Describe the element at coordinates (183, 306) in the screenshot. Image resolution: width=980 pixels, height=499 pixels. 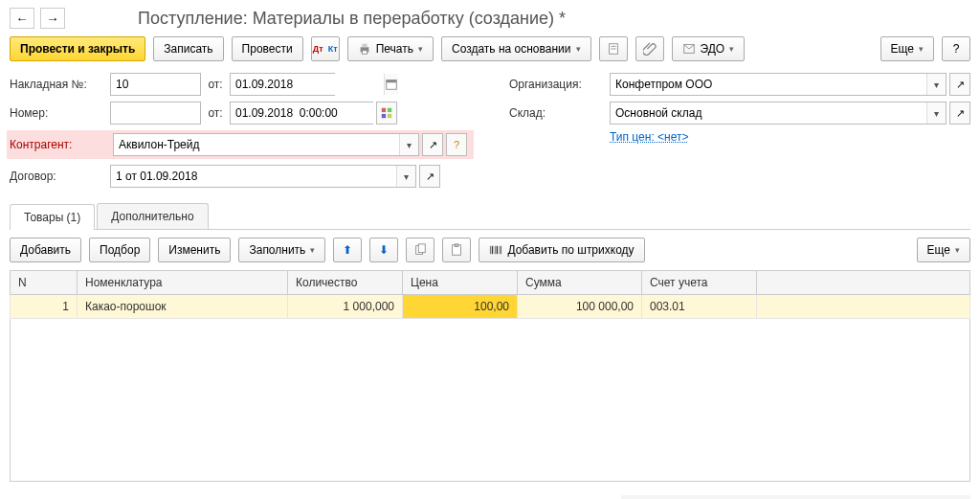
I see `cell-item: Какао-порошок` at that location.